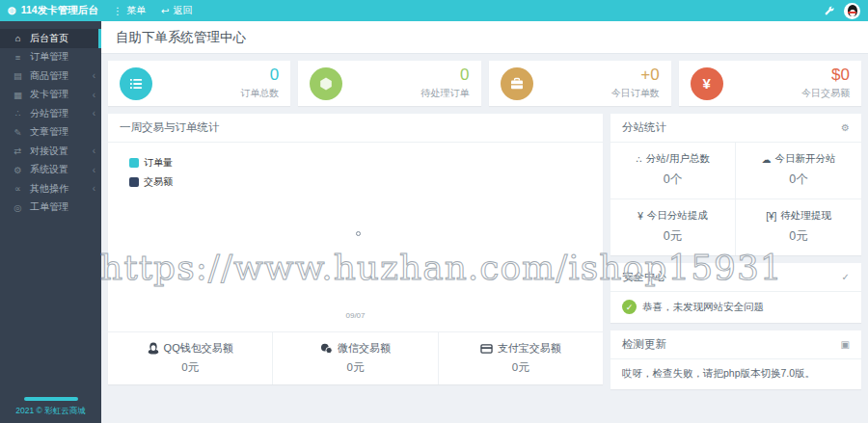 The image size is (868, 423). Describe the element at coordinates (846, 278) in the screenshot. I see `check-icon: ✓` at that location.